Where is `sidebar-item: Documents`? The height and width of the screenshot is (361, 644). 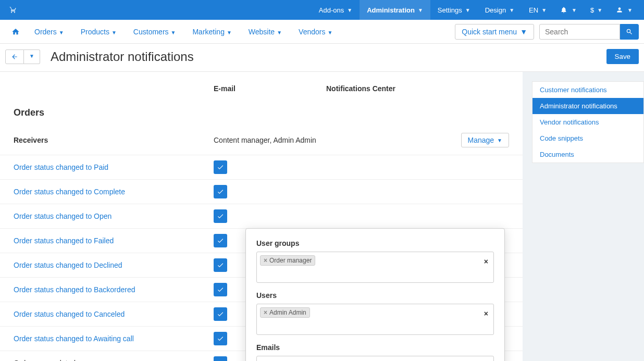
sidebar-item: Documents is located at coordinates (588, 154).